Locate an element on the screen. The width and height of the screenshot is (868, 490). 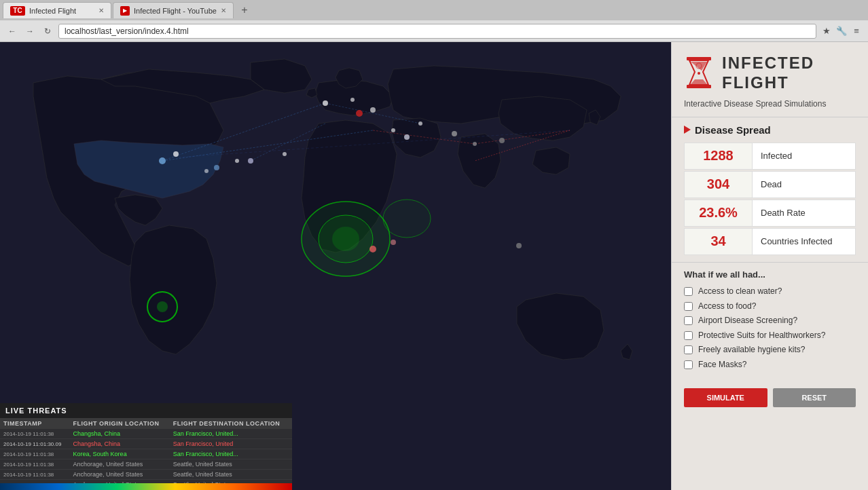
table-row: 2014-10-19 11:01:30.09 Changsha, China S… is located at coordinates (146, 444).